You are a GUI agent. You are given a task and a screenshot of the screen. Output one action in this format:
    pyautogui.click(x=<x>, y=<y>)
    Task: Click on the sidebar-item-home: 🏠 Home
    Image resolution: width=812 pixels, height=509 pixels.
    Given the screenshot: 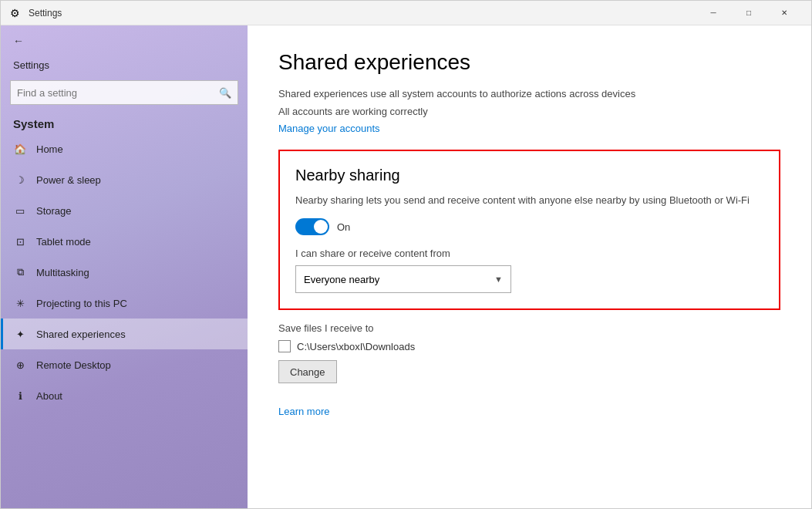 What is the action you would take?
    pyautogui.click(x=124, y=149)
    